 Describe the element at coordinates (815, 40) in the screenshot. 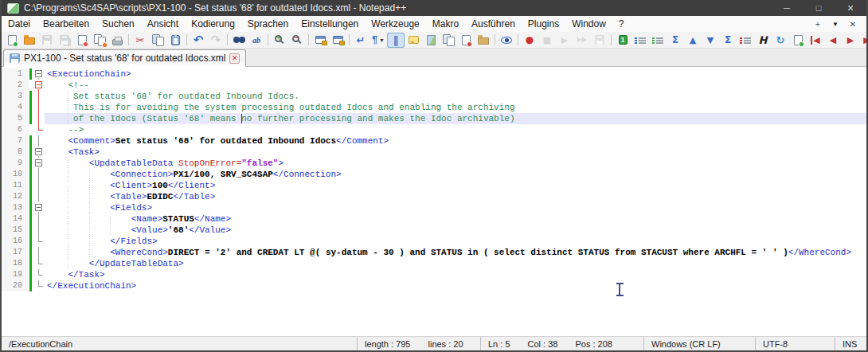

I see `nav-first-icon: ◀` at that location.